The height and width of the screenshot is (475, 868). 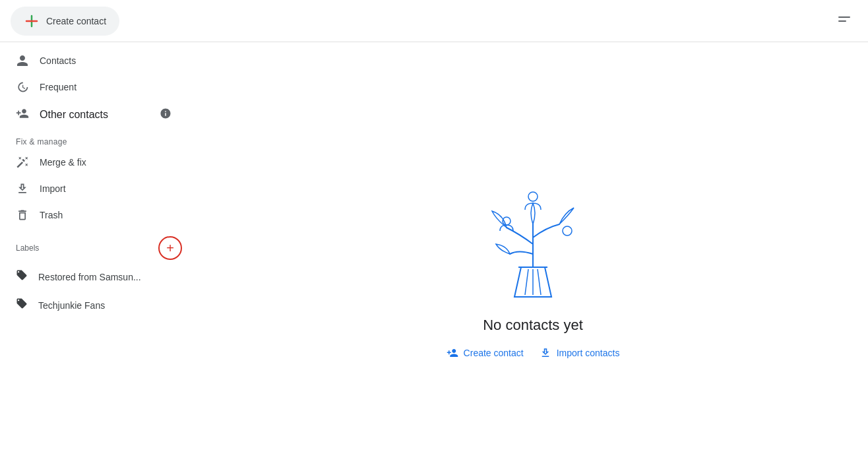 What do you see at coordinates (74, 115) in the screenshot?
I see `other-contacts-label: Other contacts` at bounding box center [74, 115].